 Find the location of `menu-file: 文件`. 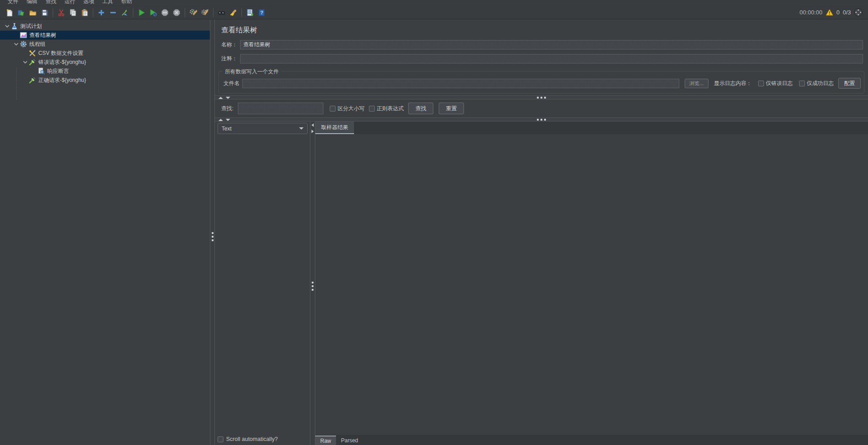

menu-file: 文件 is located at coordinates (13, 3).